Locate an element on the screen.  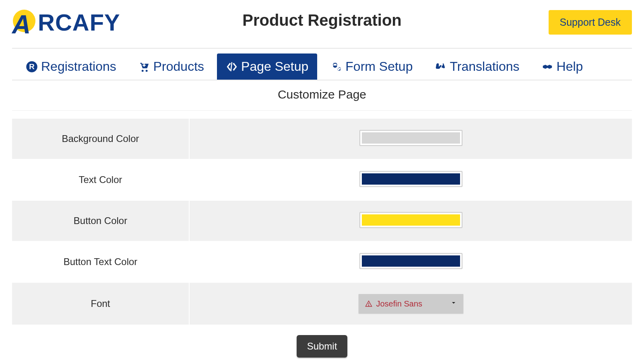
setting-label: Button Text Color is located at coordinates (101, 262).